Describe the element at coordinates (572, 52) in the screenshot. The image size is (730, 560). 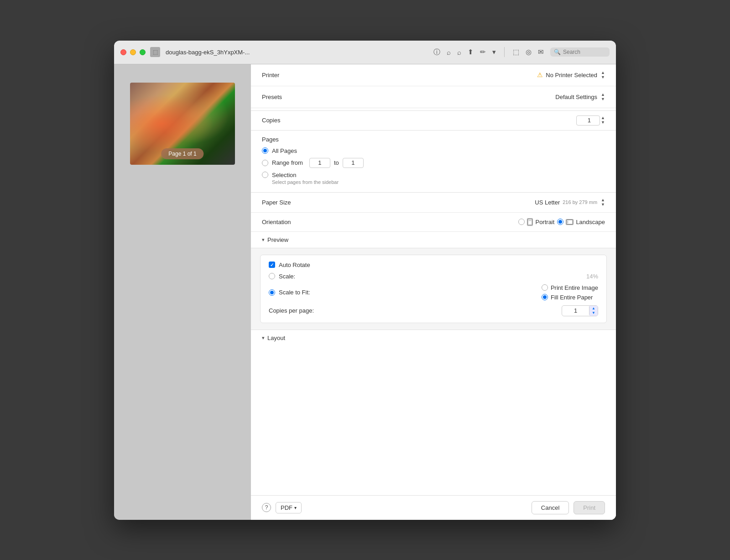
I see `search-label: Search` at that location.